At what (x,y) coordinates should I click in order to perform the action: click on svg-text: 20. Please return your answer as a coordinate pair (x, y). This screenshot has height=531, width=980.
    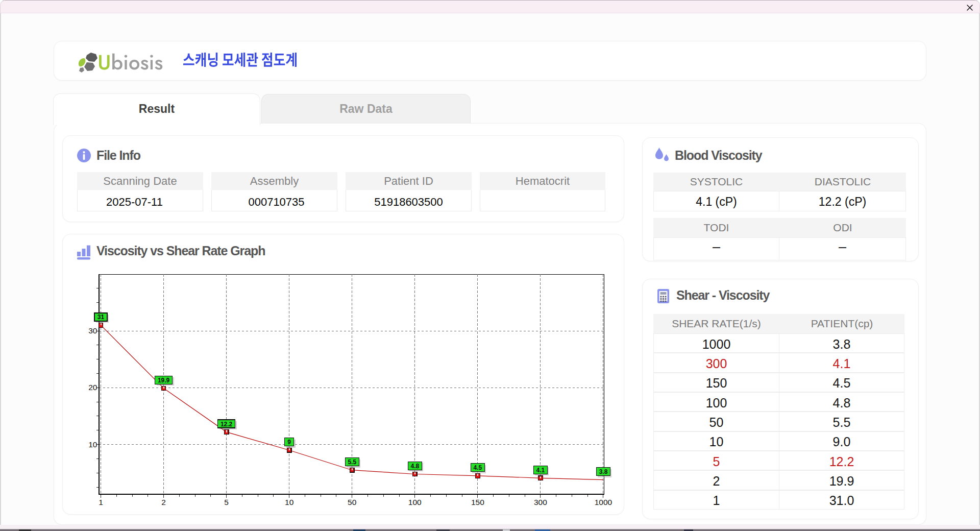
    Looking at the image, I should click on (93, 387).